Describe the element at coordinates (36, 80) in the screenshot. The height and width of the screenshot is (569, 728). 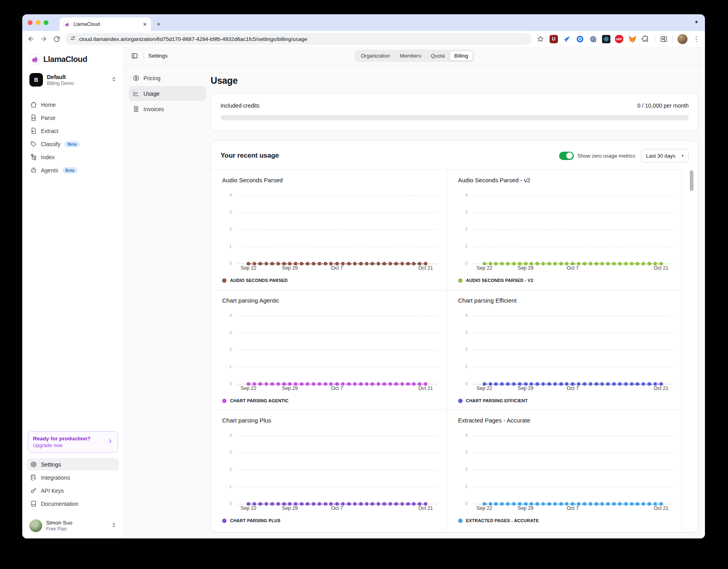
I see `org-avatar: B` at that location.